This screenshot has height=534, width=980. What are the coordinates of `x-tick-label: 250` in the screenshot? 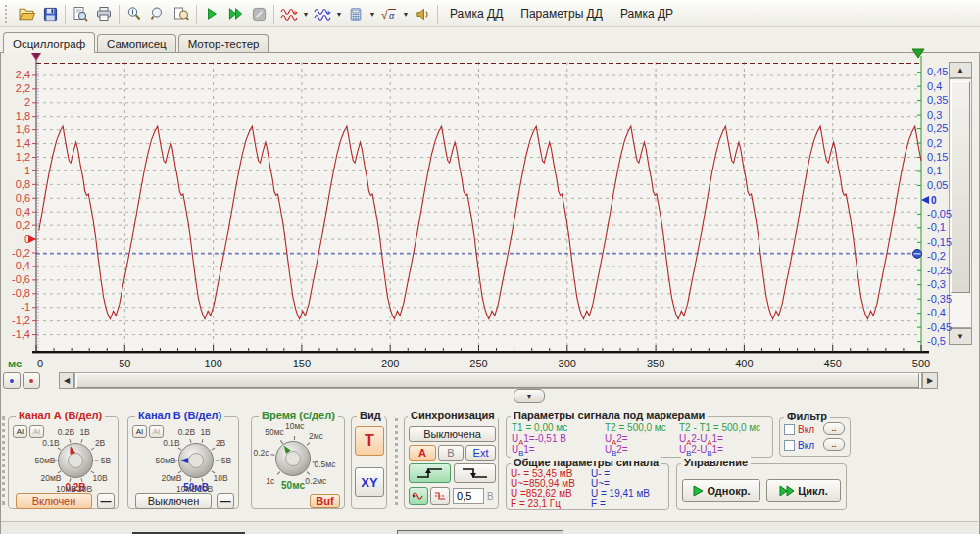 It's located at (478, 364).